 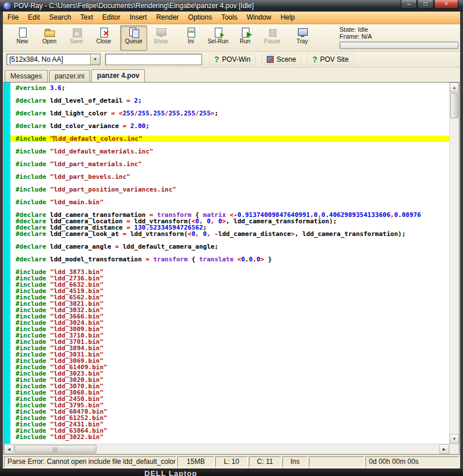 I want to click on desktop-strip: DELL Laptop, so click(x=231, y=472).